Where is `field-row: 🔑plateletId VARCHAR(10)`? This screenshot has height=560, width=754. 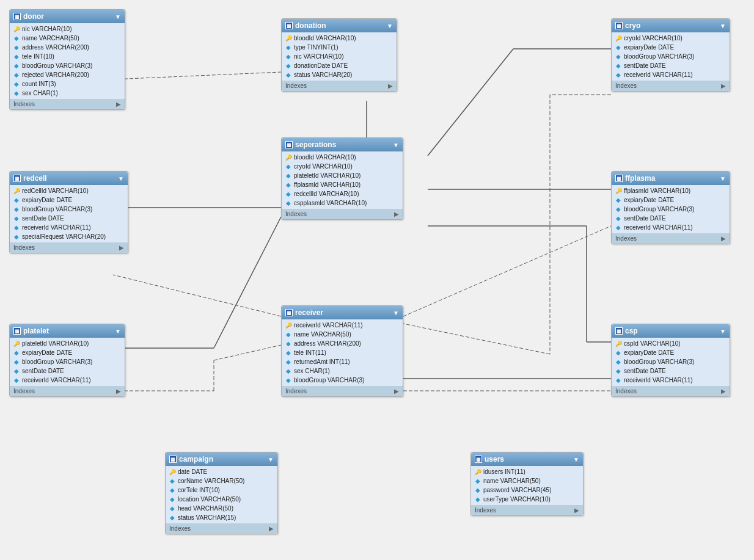
field-row: 🔑plateletId VARCHAR(10) is located at coordinates (67, 343).